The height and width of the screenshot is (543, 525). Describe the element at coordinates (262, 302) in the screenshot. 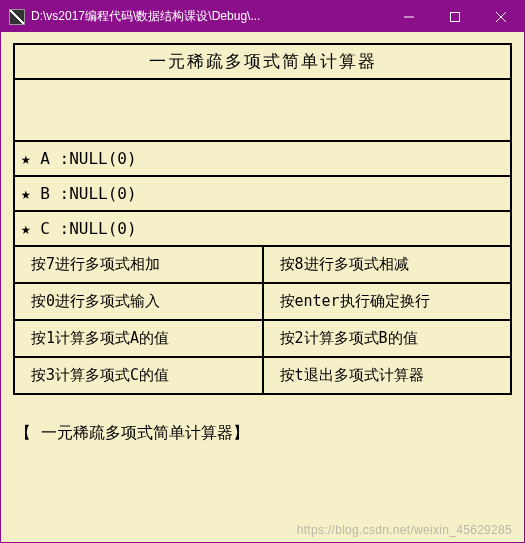

I see `cmd-row: 按0进行多项式输入 按enter执行确定换行` at that location.